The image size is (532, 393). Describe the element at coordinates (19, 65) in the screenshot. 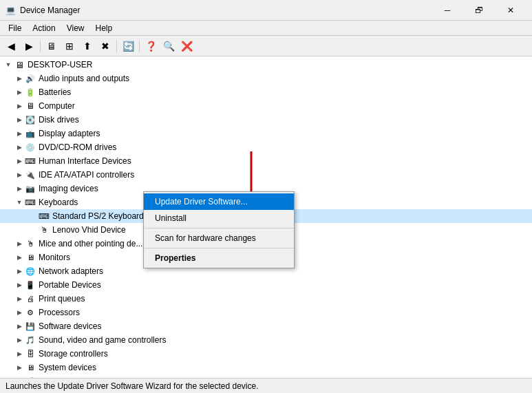

I see `root-icon: 🖥` at that location.